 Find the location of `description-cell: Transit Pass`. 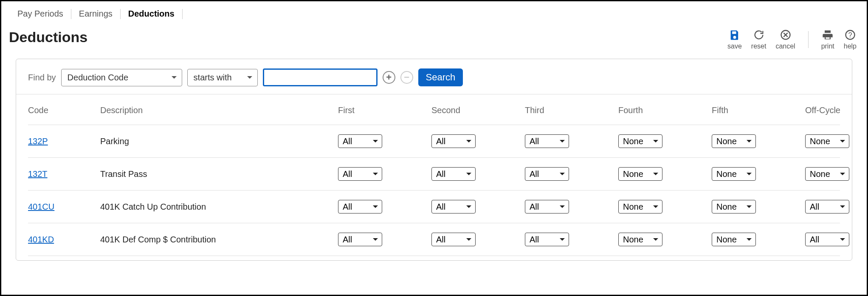

description-cell: Transit Pass is located at coordinates (219, 174).